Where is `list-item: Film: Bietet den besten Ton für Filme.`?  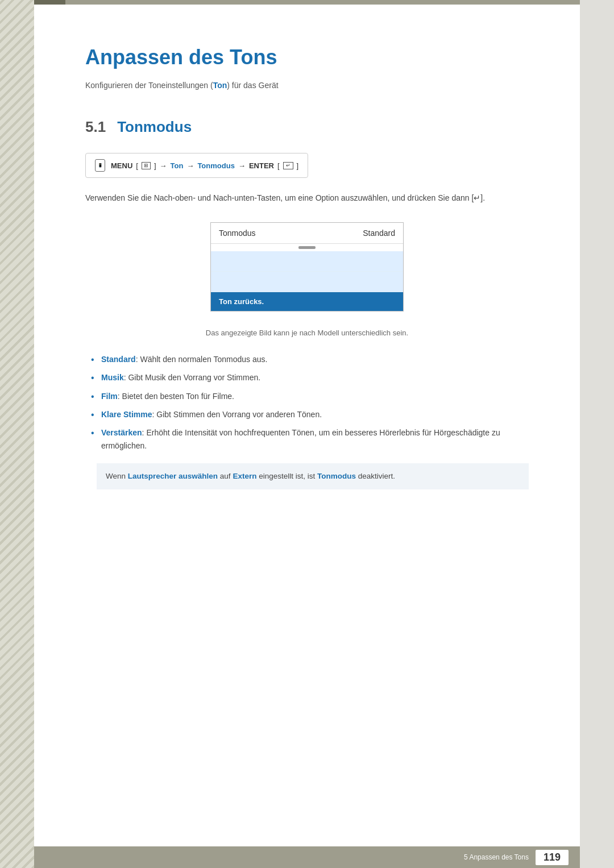 list-item: Film: Bietet den besten Ton für Filme. is located at coordinates (310, 396).